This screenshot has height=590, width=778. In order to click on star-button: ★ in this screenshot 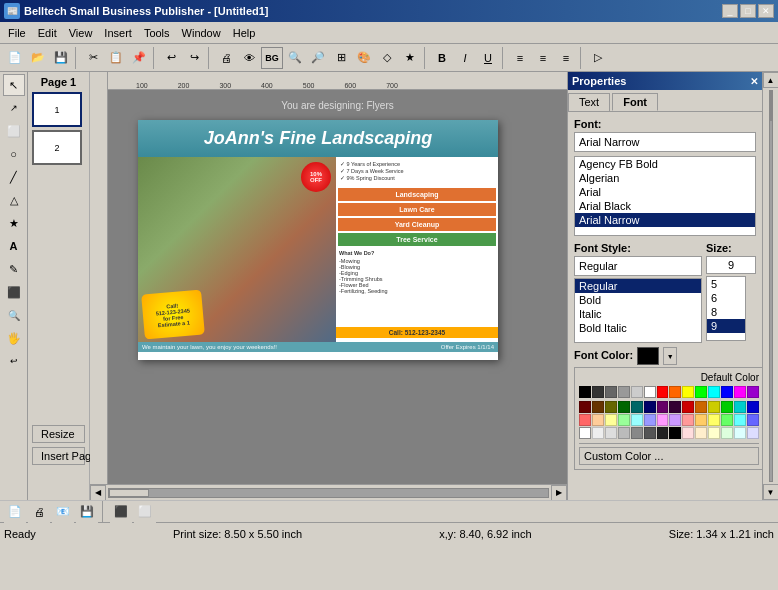, I will do `click(410, 58)`.